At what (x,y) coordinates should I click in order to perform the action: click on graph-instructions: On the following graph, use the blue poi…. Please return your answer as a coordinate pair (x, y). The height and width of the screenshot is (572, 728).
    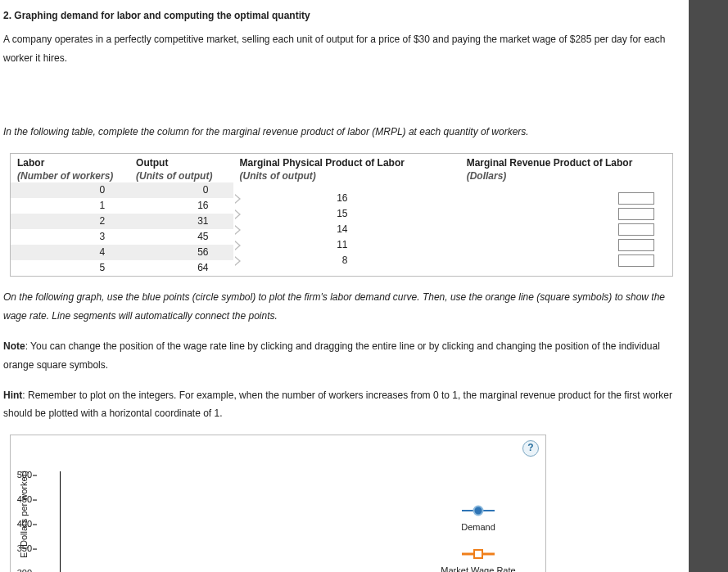
    Looking at the image, I should click on (342, 307).